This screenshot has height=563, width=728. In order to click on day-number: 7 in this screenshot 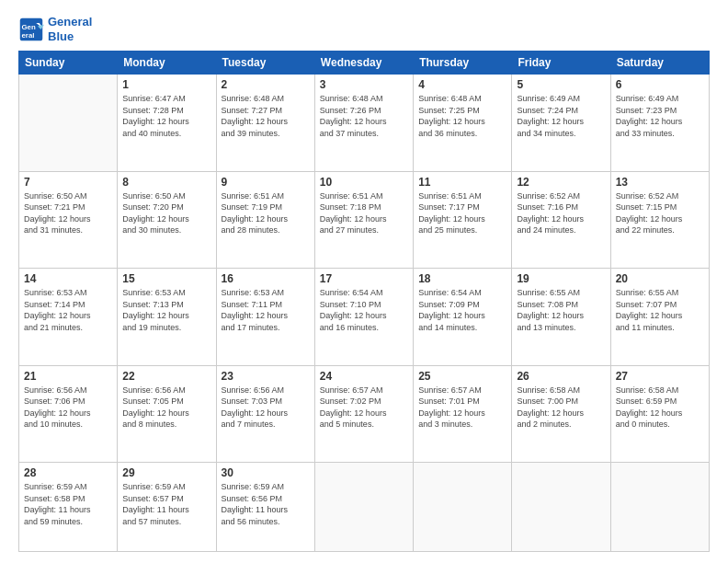, I will do `click(68, 182)`.